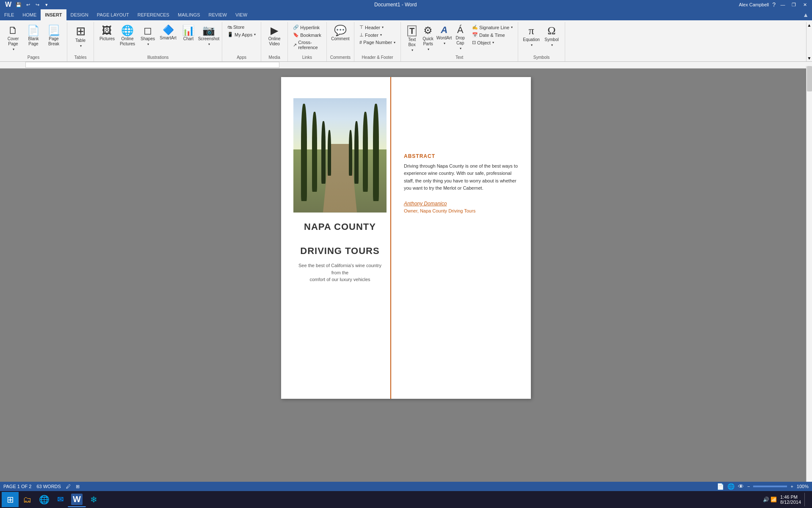  Describe the element at coordinates (492, 42) in the screenshot. I see `object-button: ⊡ Object ▾` at that location.